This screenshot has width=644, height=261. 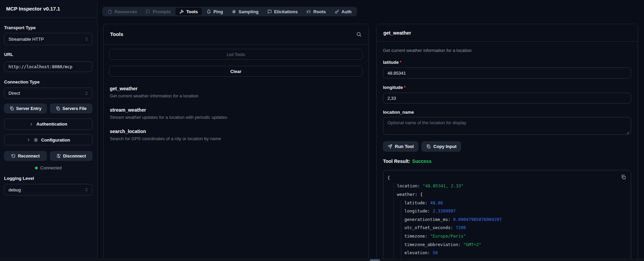 What do you see at coordinates (36, 168) in the screenshot?
I see `connected-dot-icon` at bounding box center [36, 168].